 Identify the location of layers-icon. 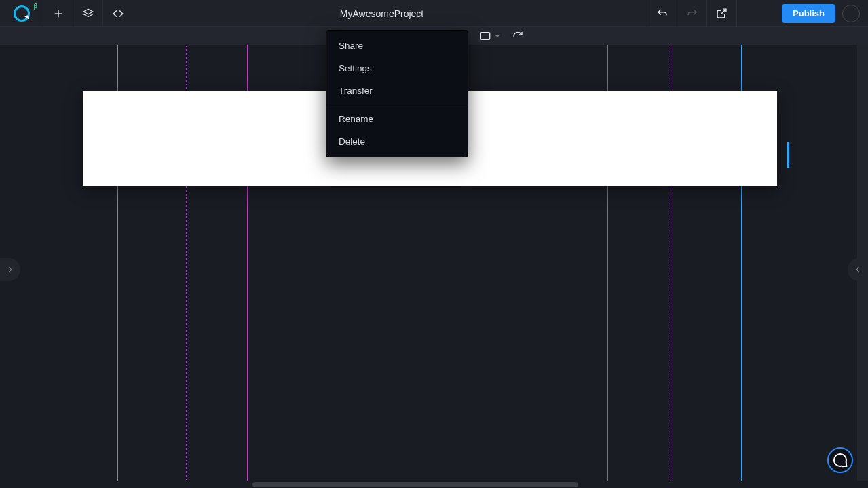
(88, 14).